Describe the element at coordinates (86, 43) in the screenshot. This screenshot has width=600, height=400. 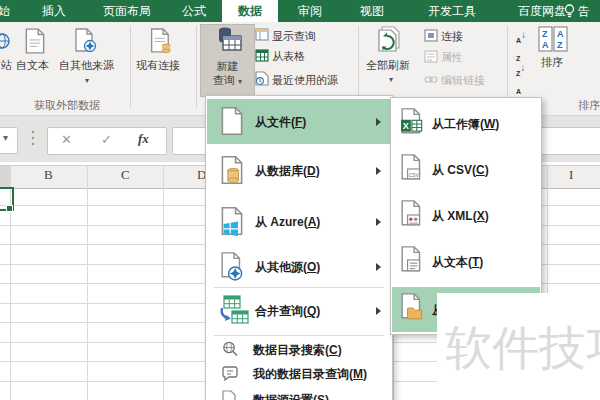
I see `from-other-sources-icon` at that location.